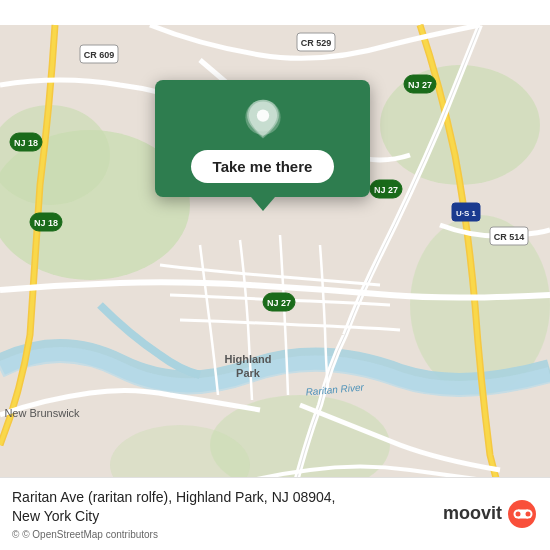  Describe the element at coordinates (222, 508) in the screenshot. I see `address-text: Raritan Ave (raritan rolfe), Highland Pa…` at that location.